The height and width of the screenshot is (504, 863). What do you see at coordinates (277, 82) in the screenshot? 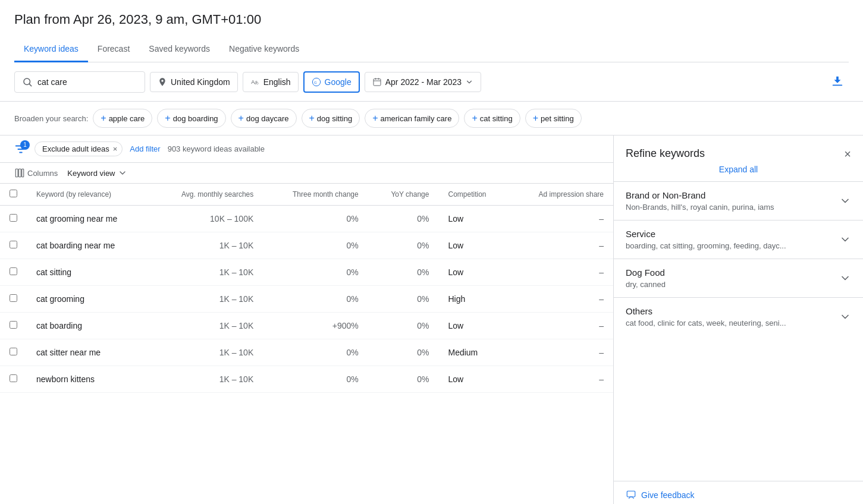
I see `language-label: English` at bounding box center [277, 82].